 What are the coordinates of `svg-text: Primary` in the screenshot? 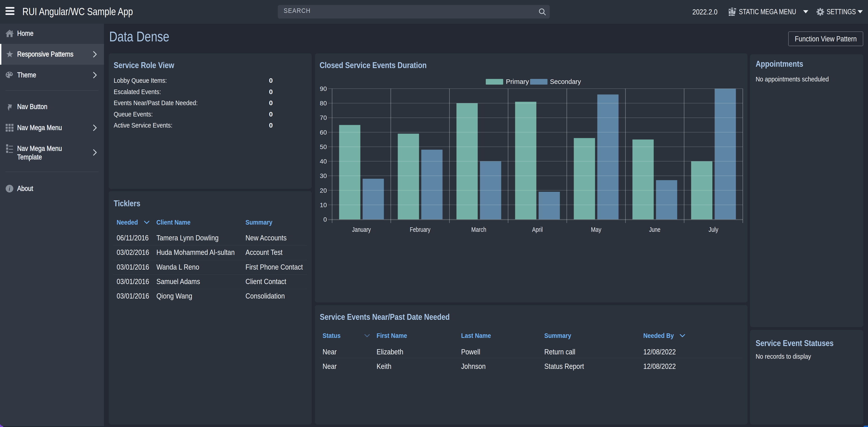 It's located at (518, 82).